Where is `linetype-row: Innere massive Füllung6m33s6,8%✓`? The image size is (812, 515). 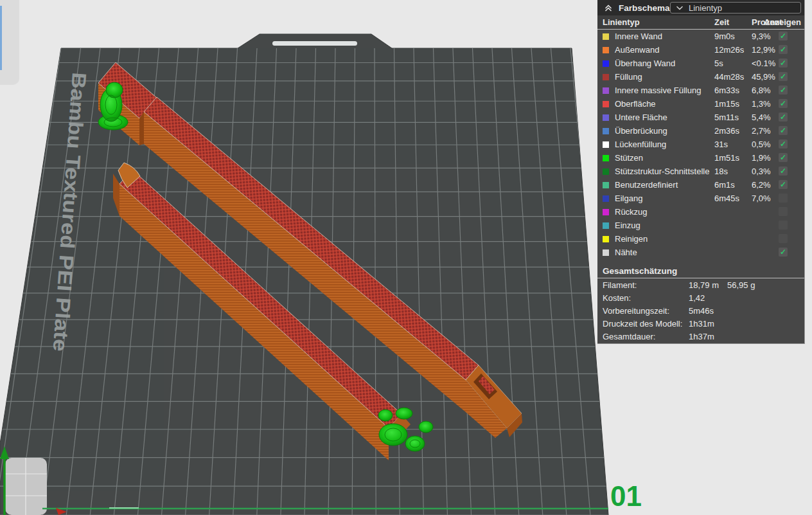 linetype-row: Innere massive Füllung6m33s6,8%✓ is located at coordinates (701, 90).